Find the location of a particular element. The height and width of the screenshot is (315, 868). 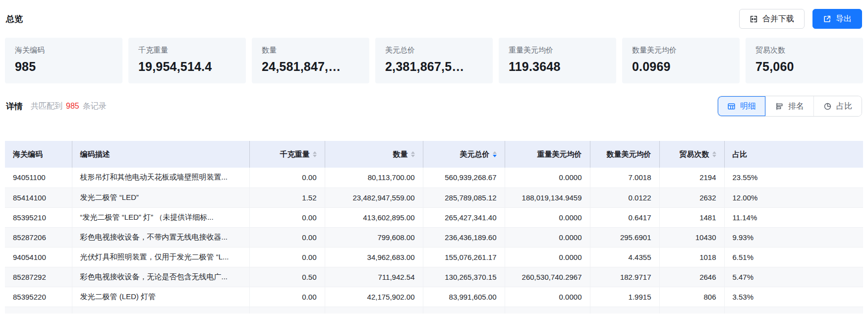

cell-数量: 23,482,947,559.00 is located at coordinates (374, 197).